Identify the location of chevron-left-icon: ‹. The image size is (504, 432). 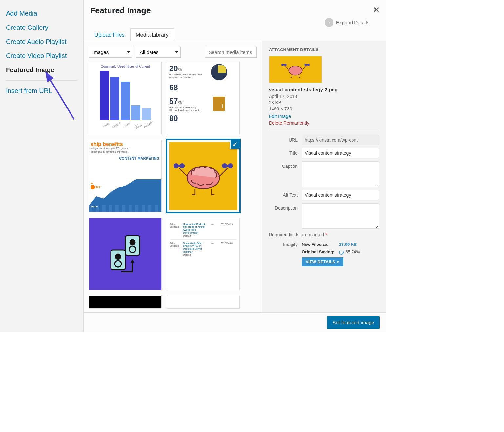
(329, 22).